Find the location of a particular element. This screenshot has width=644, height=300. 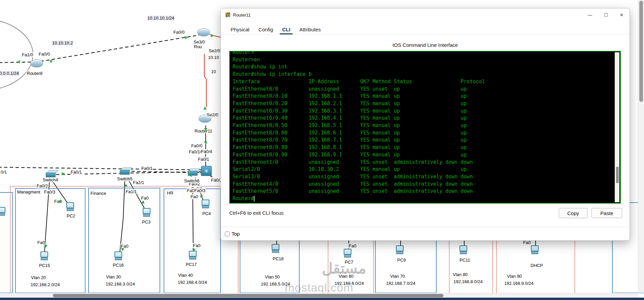

link-line-red is located at coordinates (205, 78).